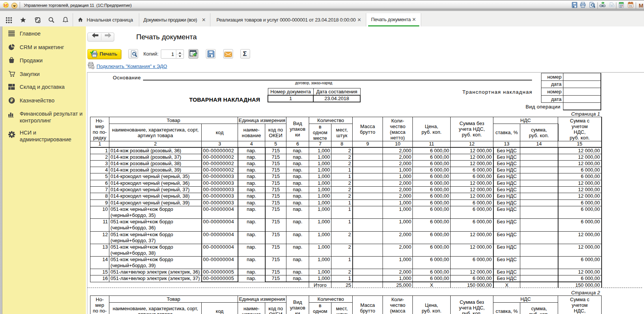  I want to click on svg-text: 31, so click(630, 6).